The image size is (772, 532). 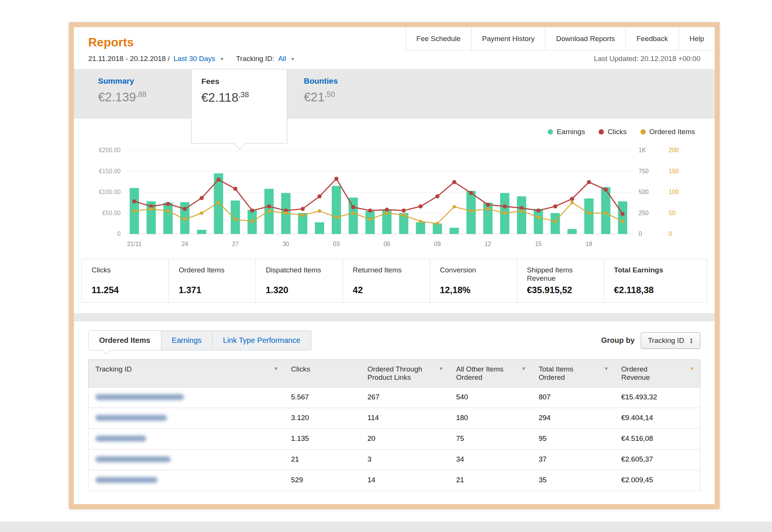 What do you see at coordinates (136, 94) in the screenshot?
I see `tab-summary: Summary €2.139,88` at bounding box center [136, 94].